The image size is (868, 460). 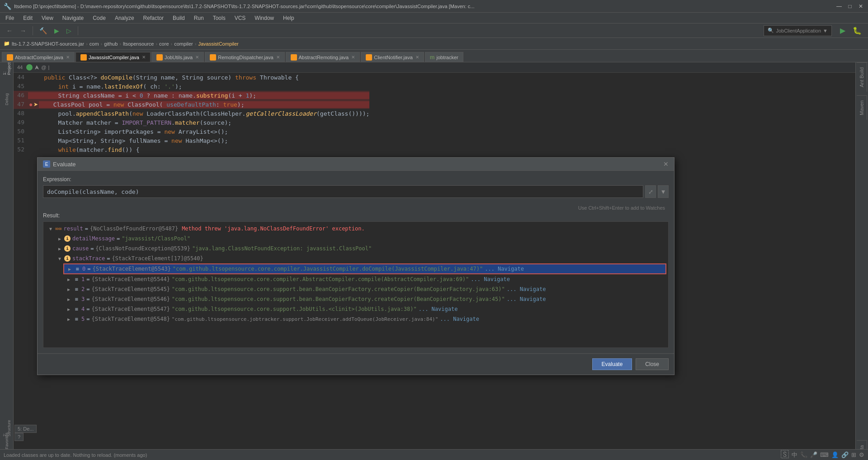 What do you see at coordinates (111, 44) in the screenshot?
I see `breadcrumb-github: github` at bounding box center [111, 44].